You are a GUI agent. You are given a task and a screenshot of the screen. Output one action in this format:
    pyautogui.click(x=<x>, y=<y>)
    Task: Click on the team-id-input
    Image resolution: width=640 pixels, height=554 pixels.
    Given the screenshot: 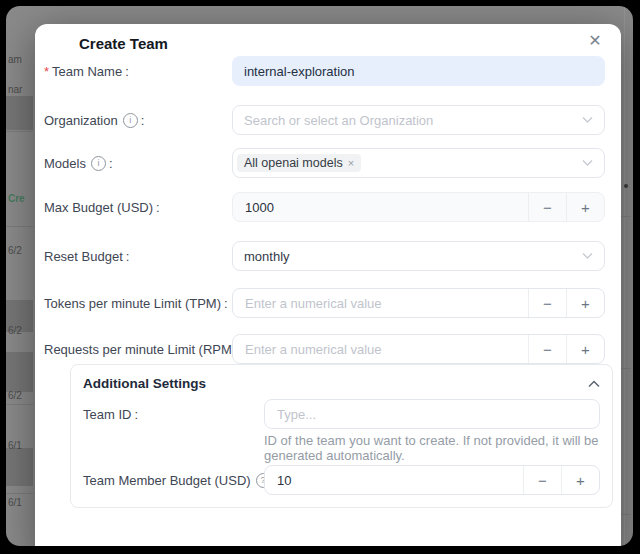 What is the action you would take?
    pyautogui.click(x=432, y=414)
    